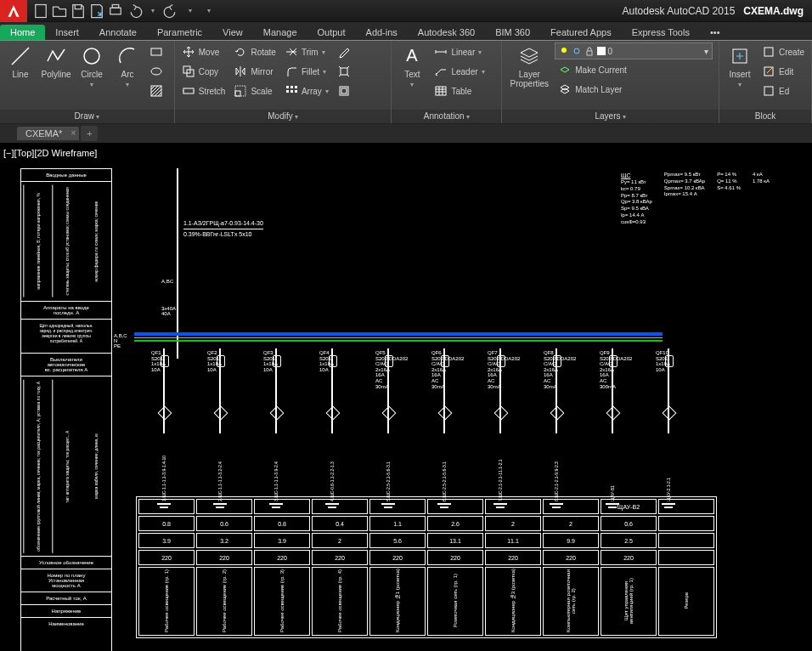 The width and height of the screenshot is (812, 651). What do you see at coordinates (66, 581) in the screenshot?
I see `side-h6: Номер по плану Установленная мощность А` at bounding box center [66, 581].